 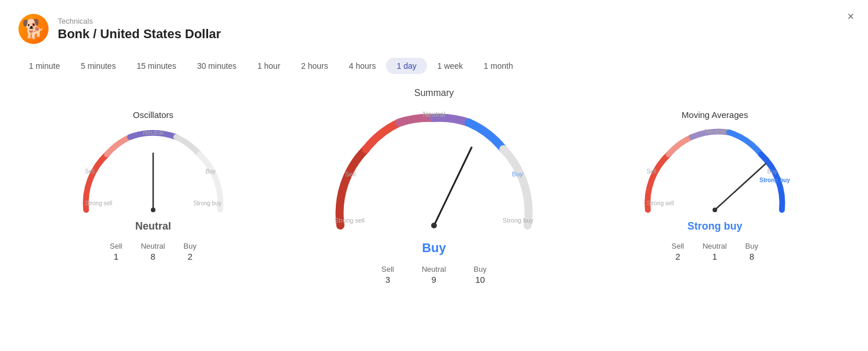 I want to click on summary-gauge-svg: Neutral Strong sell Sell Buy Strong buy, so click(x=434, y=173).